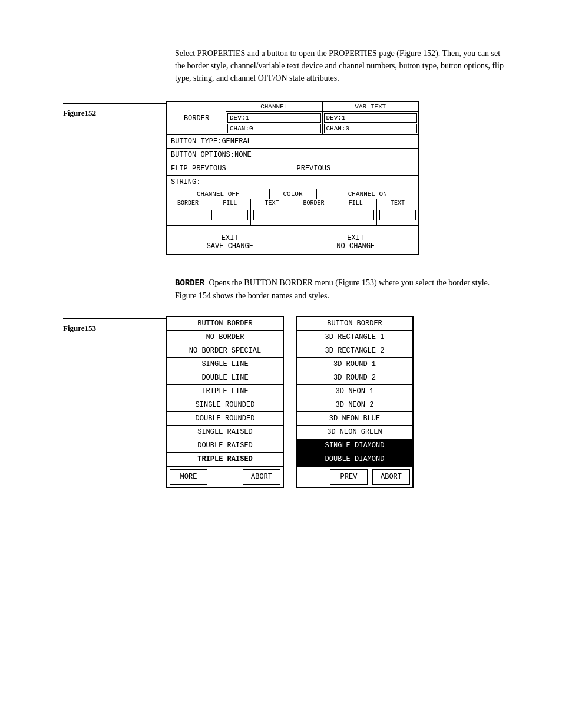 This screenshot has height=728, width=562. Describe the element at coordinates (225, 419) in the screenshot. I see `border-menu-item-double-rounded: DOUBLE ROUNDED` at that location.